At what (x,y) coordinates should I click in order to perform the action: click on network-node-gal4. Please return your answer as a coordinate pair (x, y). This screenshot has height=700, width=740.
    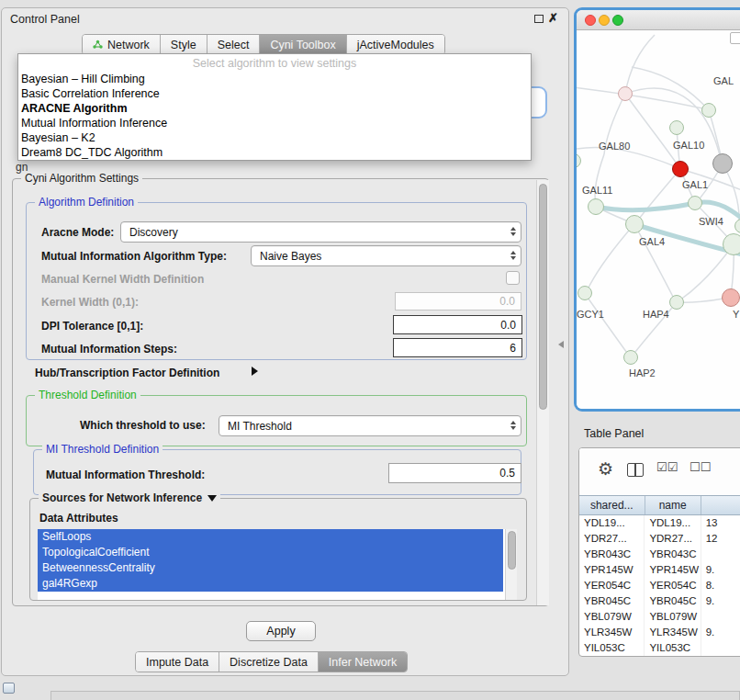
    Looking at the image, I should click on (634, 224).